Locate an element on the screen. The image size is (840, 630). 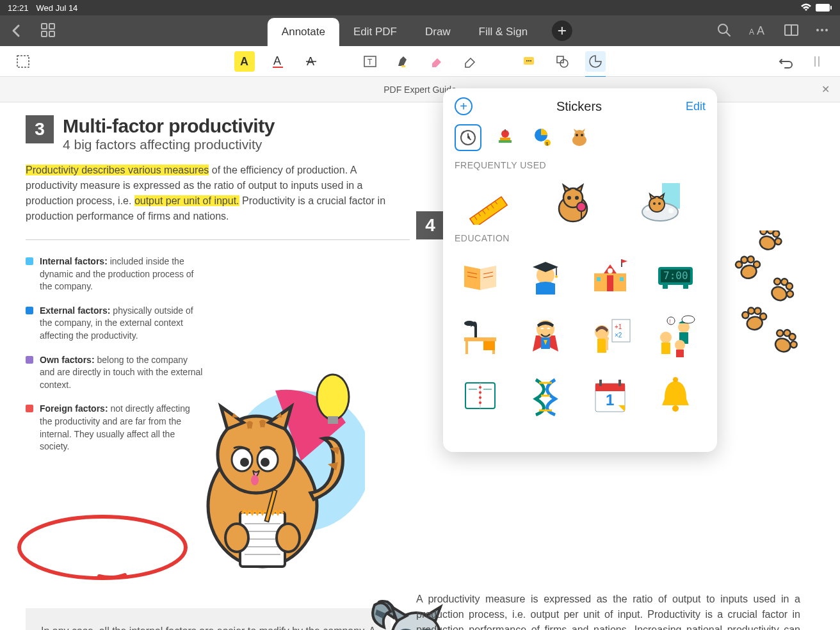
tab-annotate: Annotate is located at coordinates (303, 32).